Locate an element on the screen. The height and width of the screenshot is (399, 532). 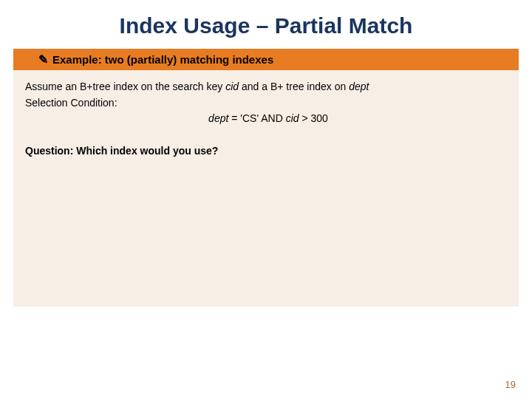
assume-line: Assume an B+tree index on the search key… is located at coordinates (268, 87).